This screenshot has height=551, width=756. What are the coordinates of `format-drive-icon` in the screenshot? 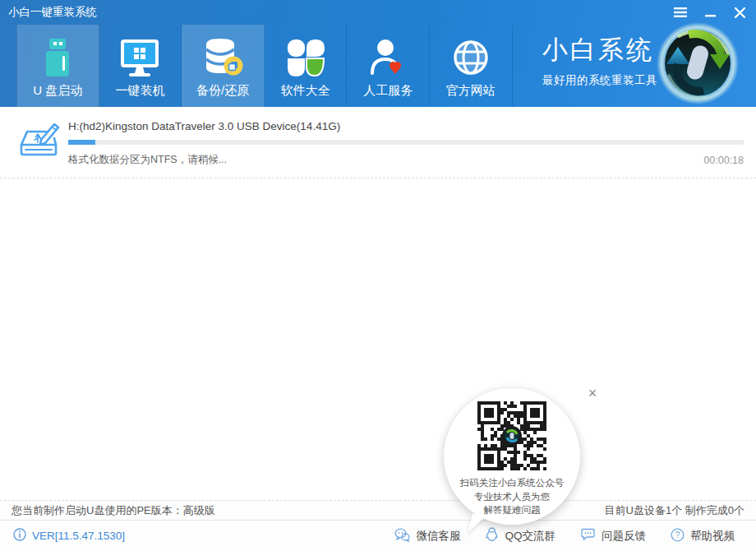 It's located at (37, 143).